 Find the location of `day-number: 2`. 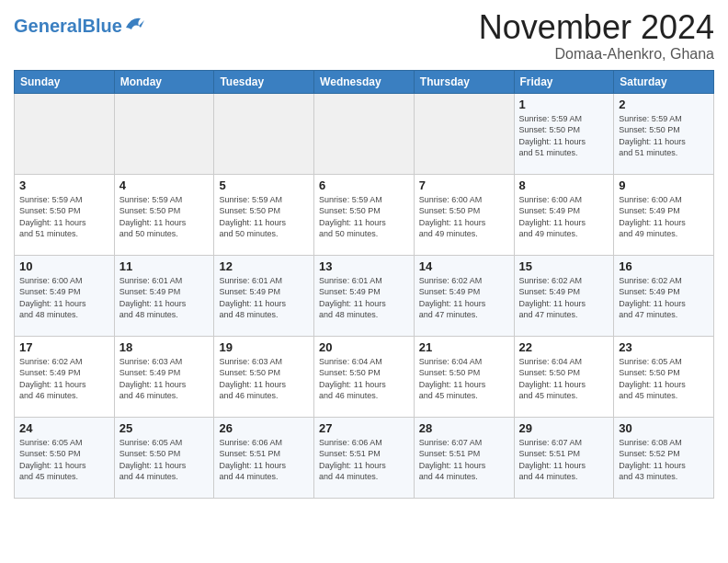

day-number: 2 is located at coordinates (664, 105).